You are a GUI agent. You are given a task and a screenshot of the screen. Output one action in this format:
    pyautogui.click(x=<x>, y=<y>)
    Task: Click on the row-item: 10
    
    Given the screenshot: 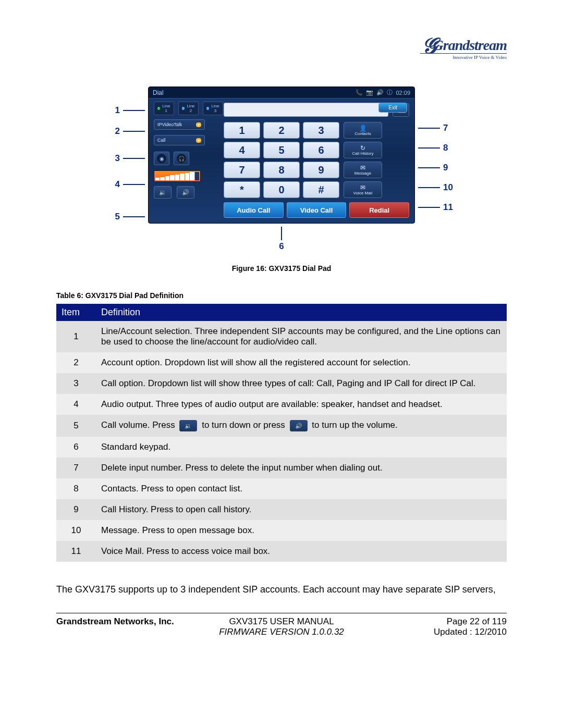 What is the action you would take?
    pyautogui.click(x=76, y=530)
    